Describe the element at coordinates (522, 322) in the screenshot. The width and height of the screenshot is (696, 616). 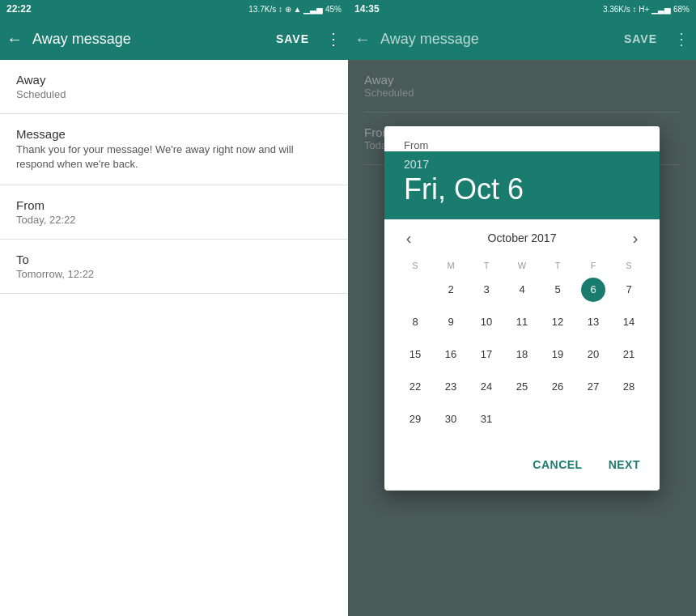
I see `calendar-week-1: 891011121314` at that location.